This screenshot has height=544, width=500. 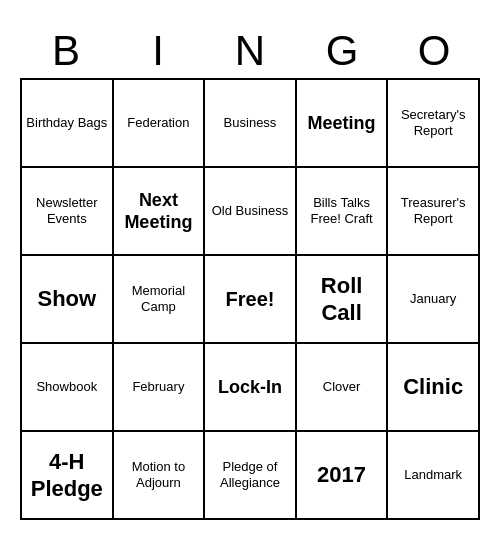 I want to click on cell-17: Lock-In, so click(x=251, y=388).